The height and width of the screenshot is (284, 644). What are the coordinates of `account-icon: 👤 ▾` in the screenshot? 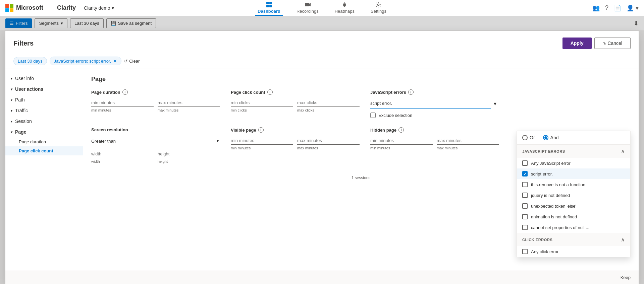 It's located at (633, 8).